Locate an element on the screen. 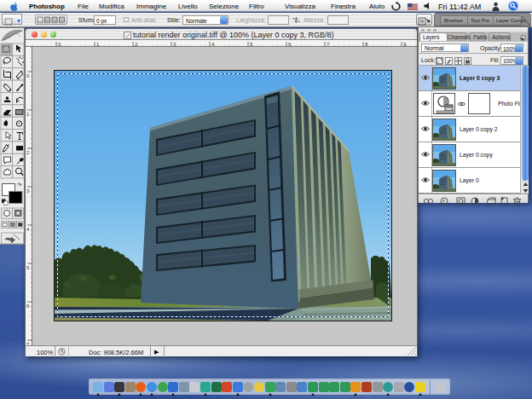  svg-text: 0 is located at coordinates (28, 76).